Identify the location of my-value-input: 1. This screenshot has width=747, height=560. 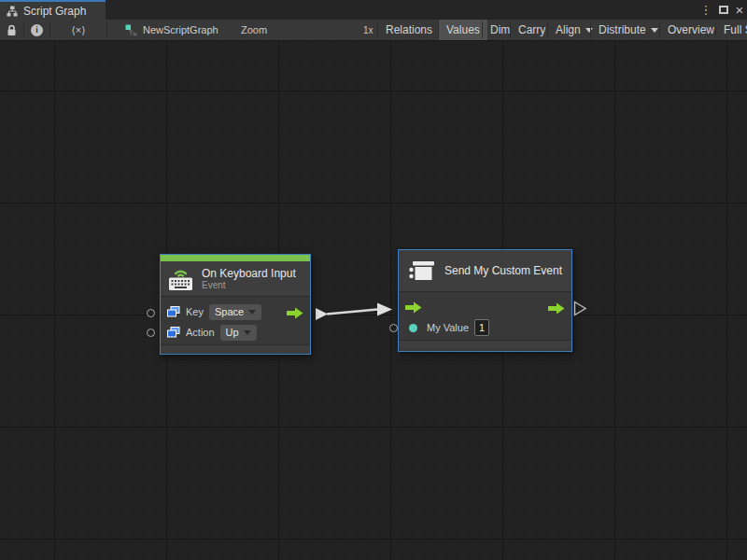
(482, 328).